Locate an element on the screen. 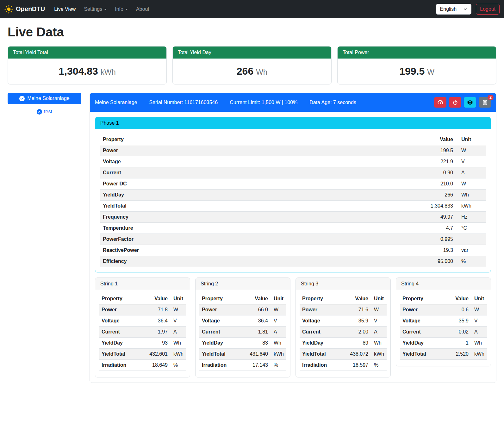  device-info-button is located at coordinates (470, 103).